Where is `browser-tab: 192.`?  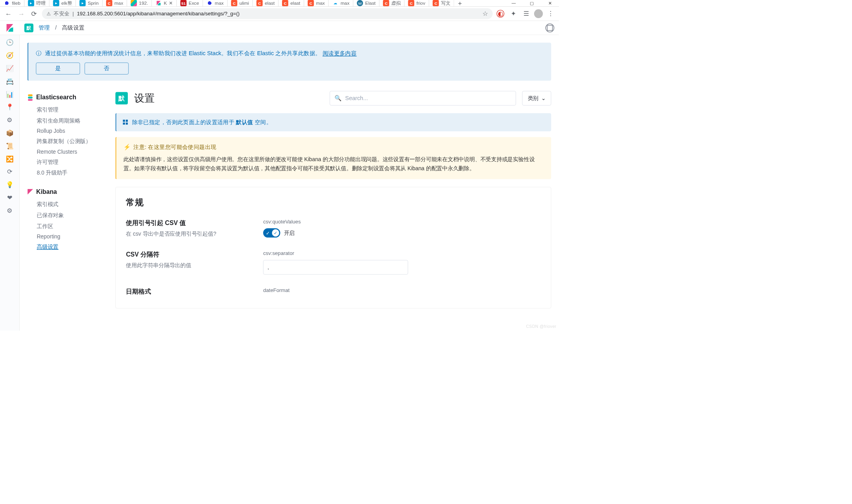 browser-tab: 192. is located at coordinates (140, 3).